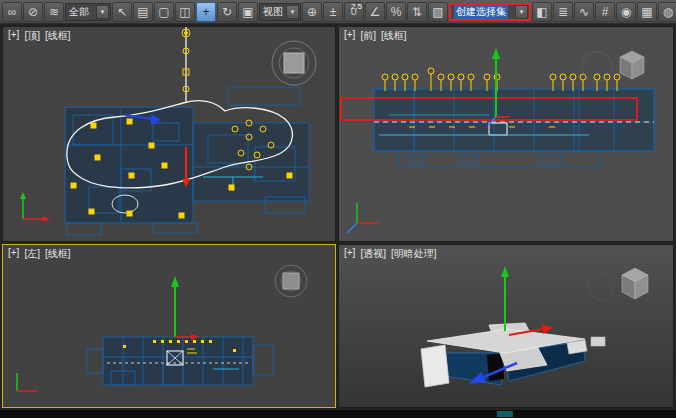  Describe the element at coordinates (542, 12) in the screenshot. I see `mirror-icon: ◧` at that location.